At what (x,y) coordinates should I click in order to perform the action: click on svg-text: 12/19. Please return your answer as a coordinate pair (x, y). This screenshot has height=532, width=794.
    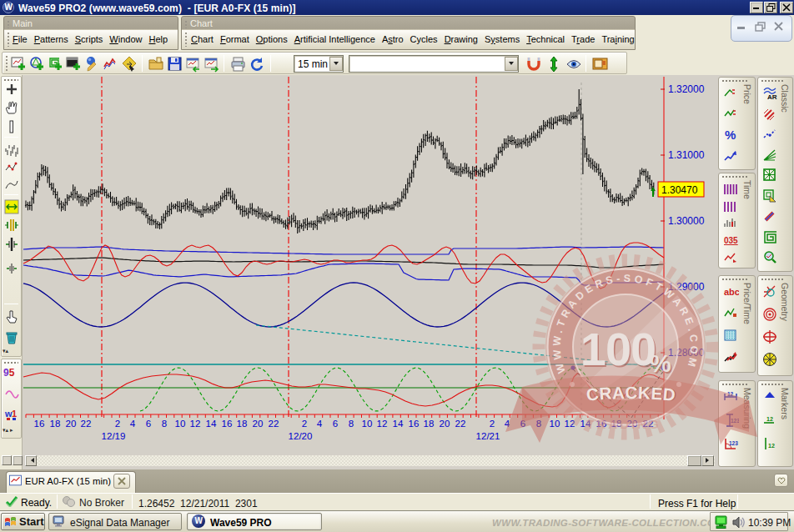
    Looking at the image, I should click on (113, 436).